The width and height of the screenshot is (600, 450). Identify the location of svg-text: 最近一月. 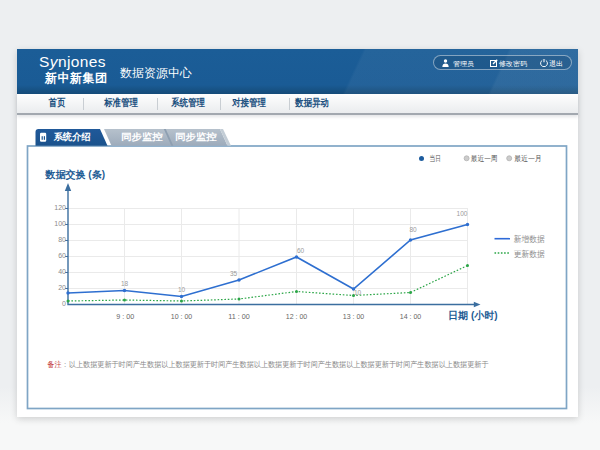
(528, 158).